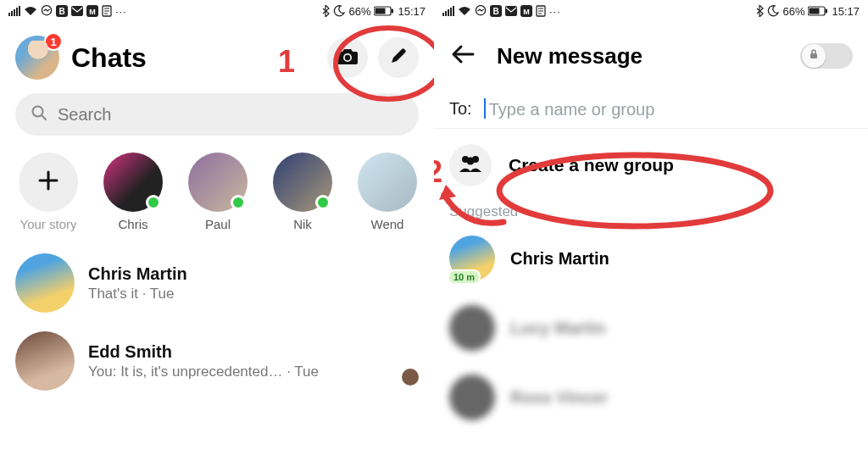  Describe the element at coordinates (203, 372) in the screenshot. I see `chat-preview: You: It is, it's unprecedented… · Tue` at that location.